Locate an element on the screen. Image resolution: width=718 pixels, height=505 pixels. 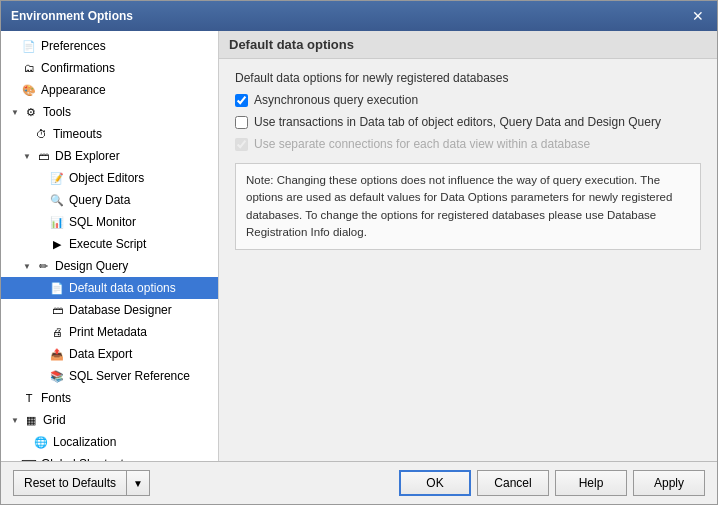
sidebar-item-defaultdata: 📄Default data options is located at coordinates (110, 288).